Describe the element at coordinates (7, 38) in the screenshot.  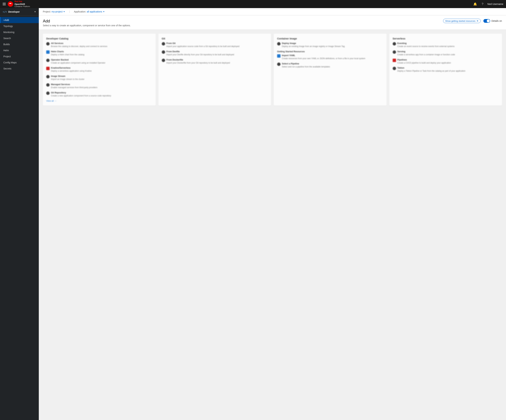
I see `sidebar-item-search-label: Search` at that location.